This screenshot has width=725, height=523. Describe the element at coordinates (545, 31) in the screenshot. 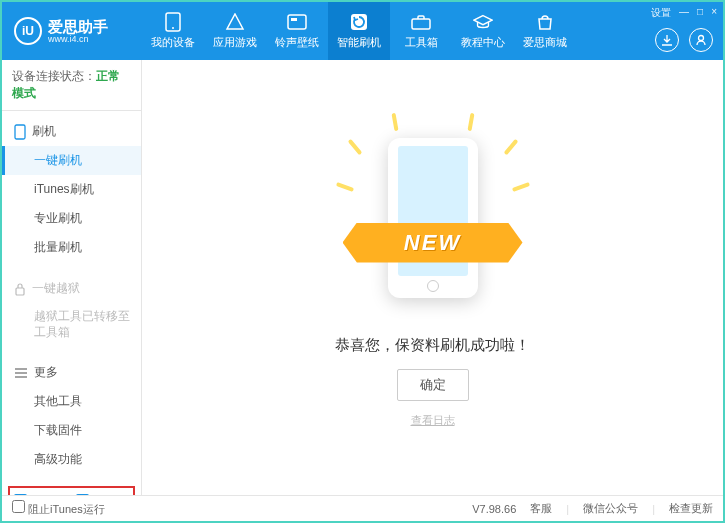

I see `nav-store: 爱思商城` at that location.